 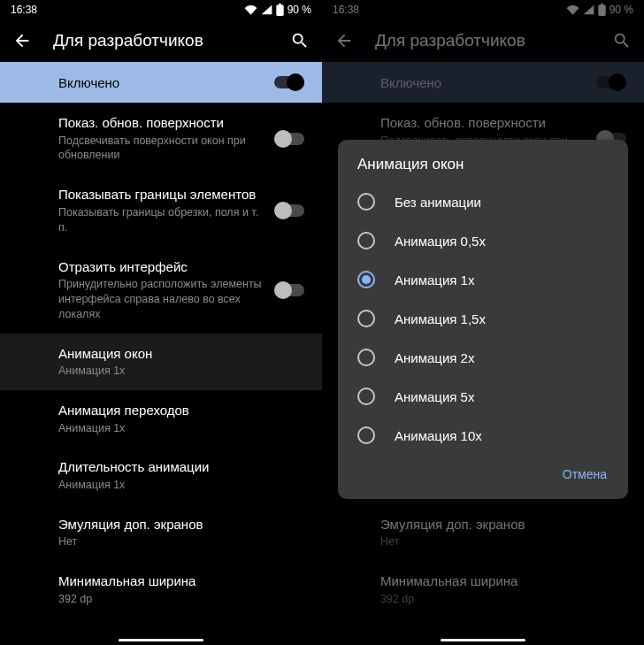 What do you see at coordinates (161, 475) in the screenshot?
I see `list-item: Длительность анимацииАнимация 1x` at bounding box center [161, 475].